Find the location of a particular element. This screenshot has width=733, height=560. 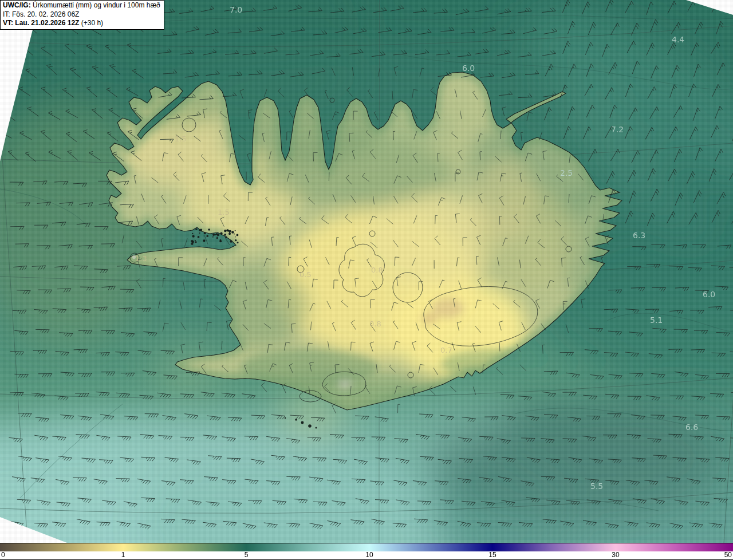

colorbar-tick-label: 30 is located at coordinates (615, 555).